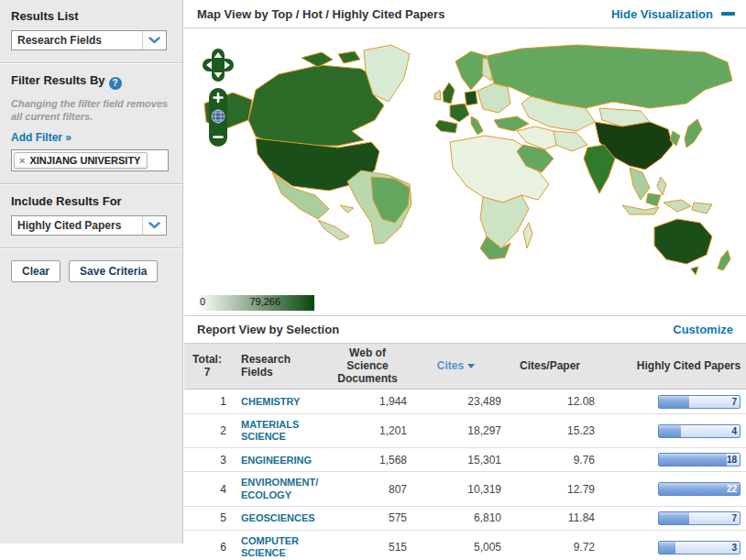  What do you see at coordinates (368, 489) in the screenshot?
I see `row-documents: 807` at bounding box center [368, 489].